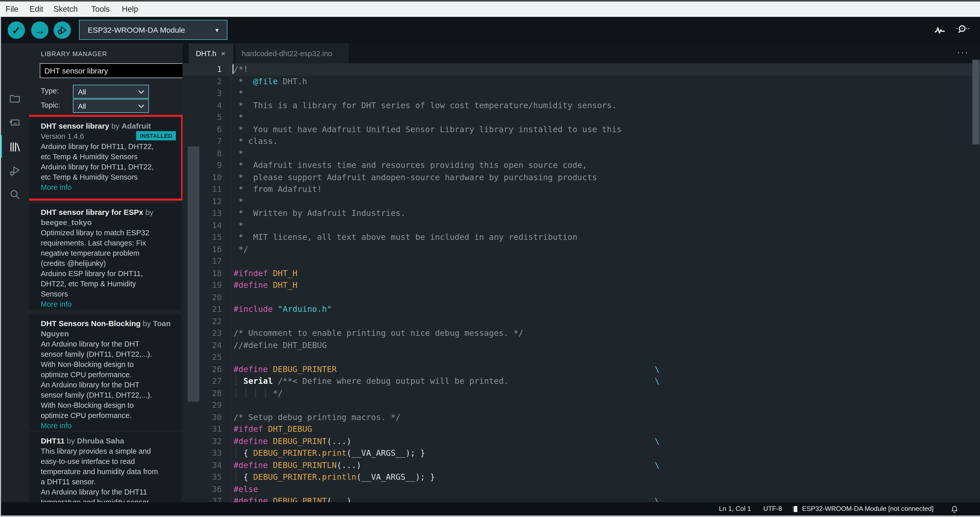 This screenshot has width=980, height=517. I want to click on code-line: 37#define DEBUG_PRINT(...)\, so click(581, 499).